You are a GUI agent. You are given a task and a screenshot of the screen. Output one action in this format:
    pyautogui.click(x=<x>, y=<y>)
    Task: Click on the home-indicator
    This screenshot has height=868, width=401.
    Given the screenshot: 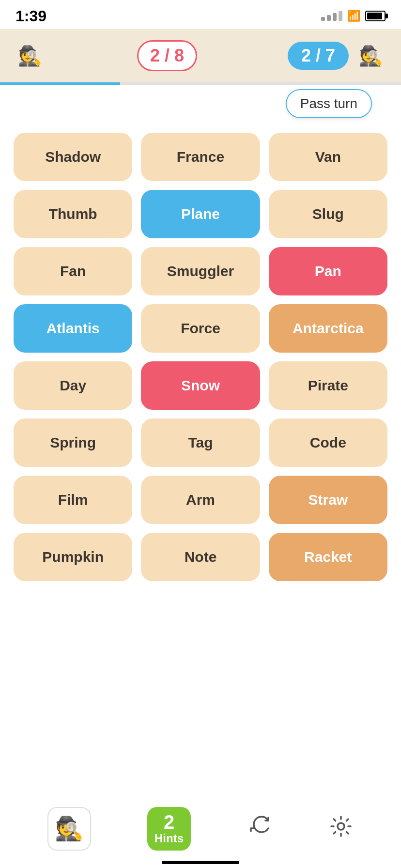 What is the action you would take?
    pyautogui.click(x=200, y=862)
    